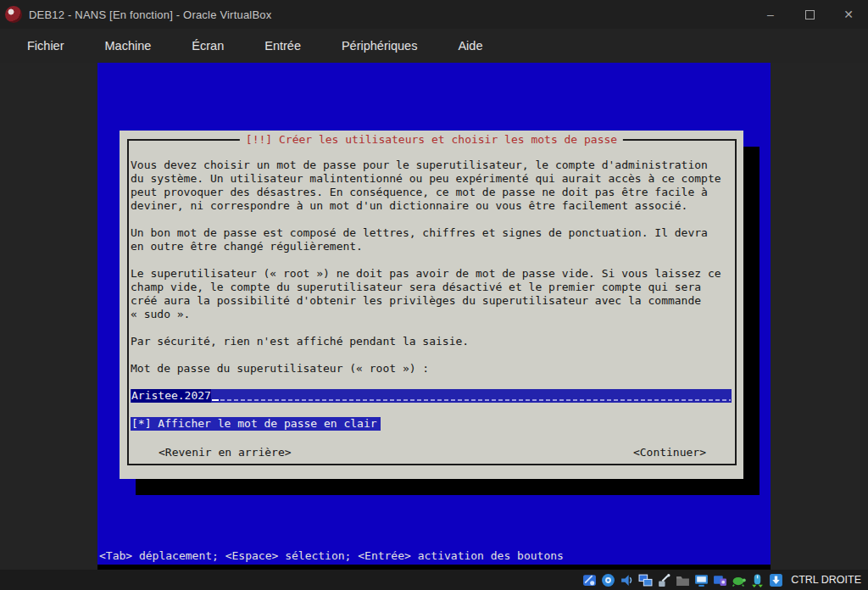 The image size is (868, 590). I want to click on paragraph-good-password: Un bon mot de passe est composé de lettr…, so click(431, 240).